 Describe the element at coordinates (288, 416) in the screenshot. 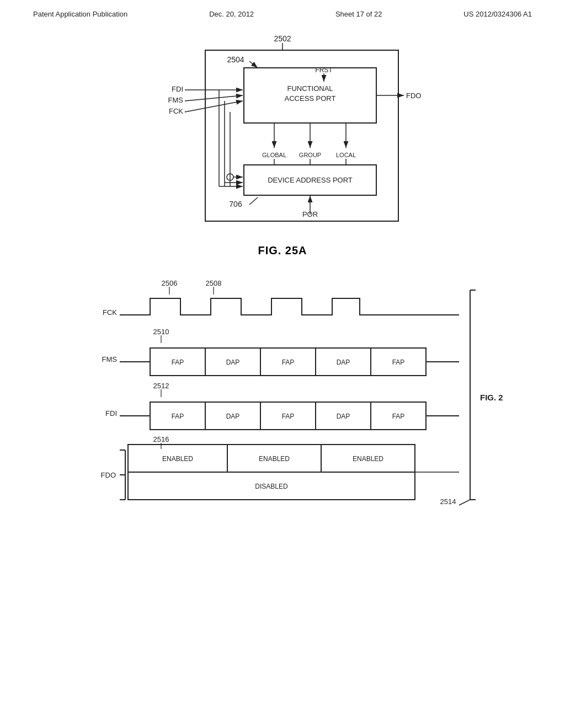

I see `fdi-fap2: FAP` at that location.